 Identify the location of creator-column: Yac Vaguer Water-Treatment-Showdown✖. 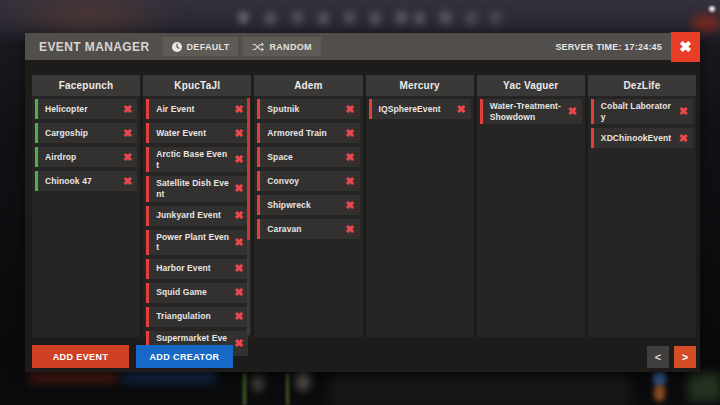
(531, 206).